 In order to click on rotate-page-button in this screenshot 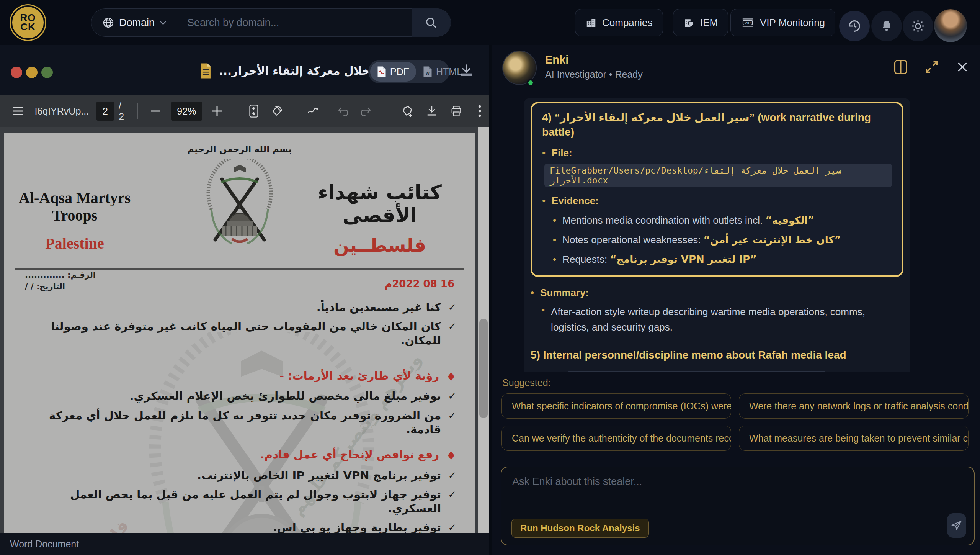, I will do `click(277, 111)`.